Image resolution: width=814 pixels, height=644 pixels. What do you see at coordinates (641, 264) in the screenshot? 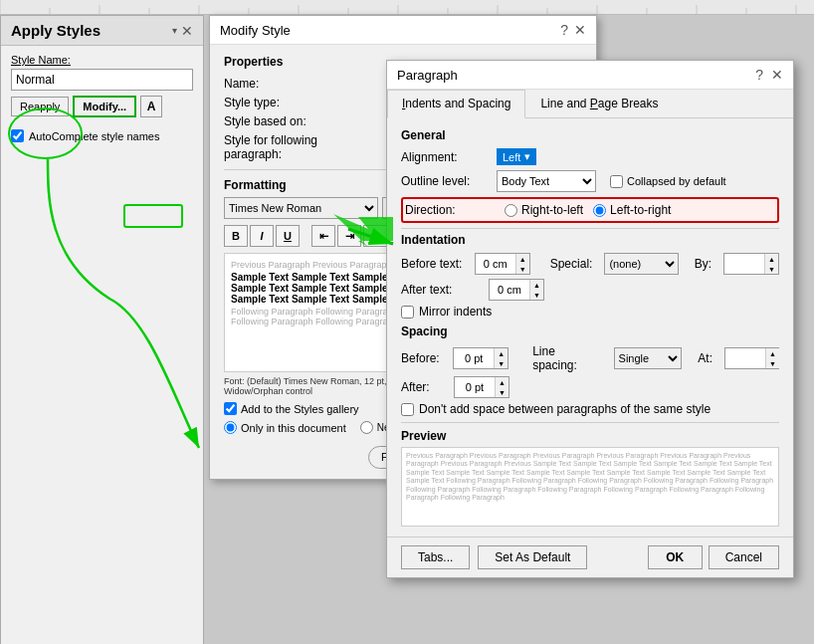
I see `special-select: (none)` at bounding box center [641, 264].